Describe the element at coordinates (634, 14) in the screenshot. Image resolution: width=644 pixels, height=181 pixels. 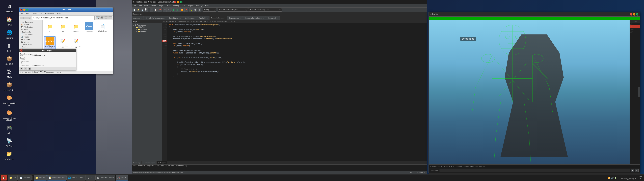
I see `urho3d-min-button: −` at that location.